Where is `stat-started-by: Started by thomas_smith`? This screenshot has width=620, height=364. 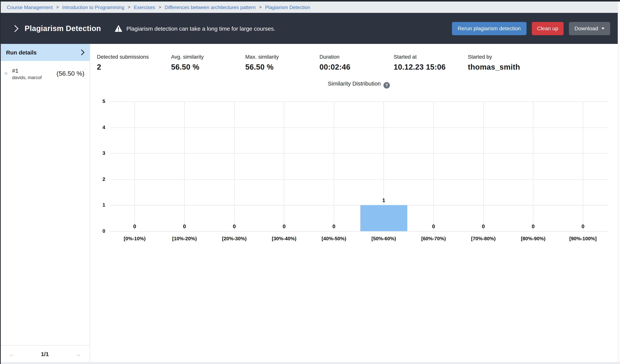 stat-started-by: Started by thomas_smith is located at coordinates (505, 62).